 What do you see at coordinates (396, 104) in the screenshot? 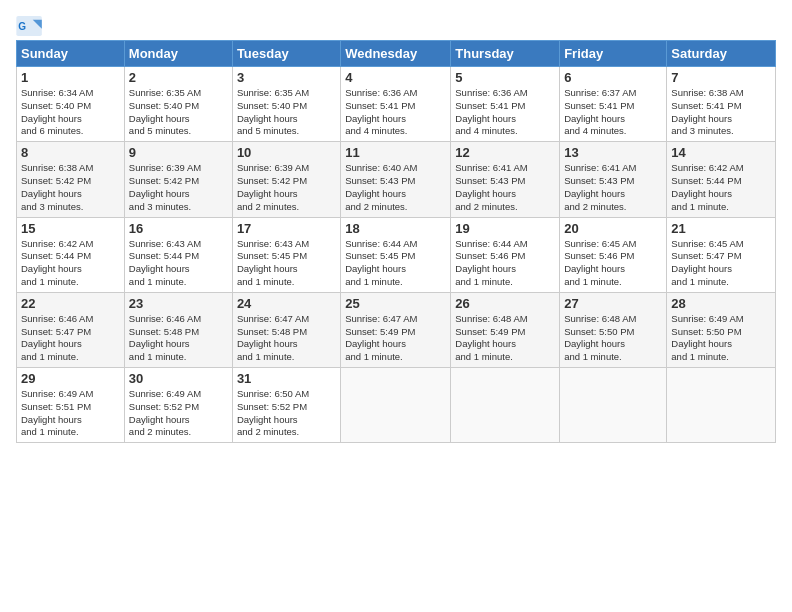
I see `calendar-cell: 4Sunrise: 6:36 AMSunset: 5:41 PMDaylight…` at bounding box center [396, 104].